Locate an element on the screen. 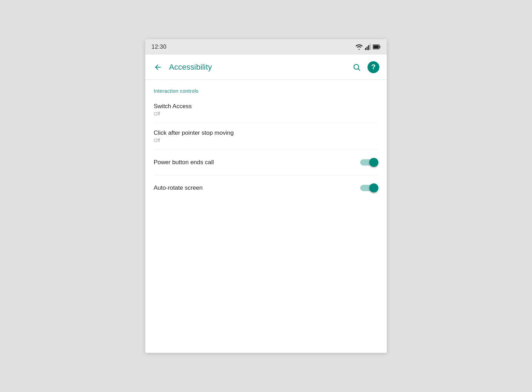 The image size is (532, 392). item-subtitle-click-pointer: Off is located at coordinates (194, 140).